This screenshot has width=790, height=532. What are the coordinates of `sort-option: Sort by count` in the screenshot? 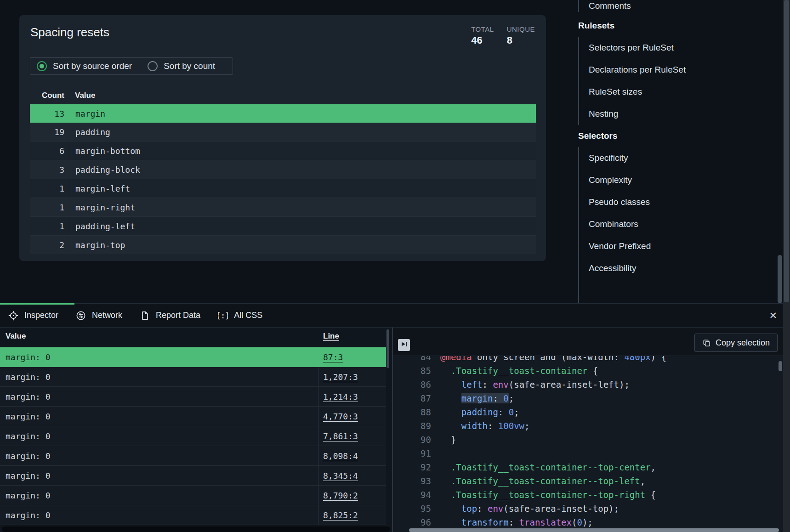 It's located at (181, 66).